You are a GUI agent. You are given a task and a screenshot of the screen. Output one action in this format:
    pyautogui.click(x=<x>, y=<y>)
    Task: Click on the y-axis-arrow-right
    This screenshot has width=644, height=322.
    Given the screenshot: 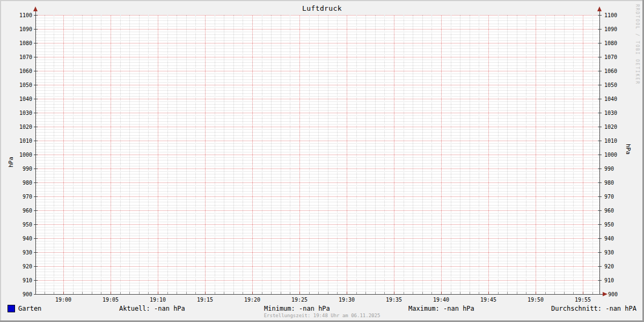 What is the action you would take?
    pyautogui.click(x=599, y=9)
    